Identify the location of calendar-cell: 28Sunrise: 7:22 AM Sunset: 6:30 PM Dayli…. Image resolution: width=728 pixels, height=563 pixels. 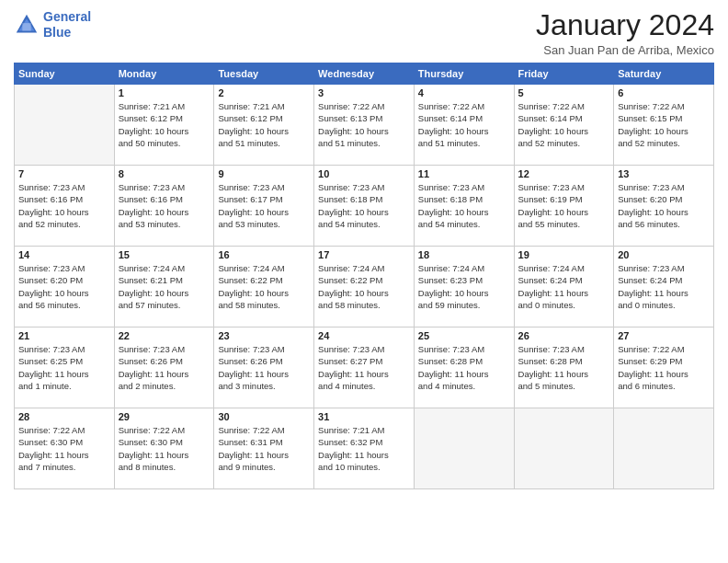
(64, 449).